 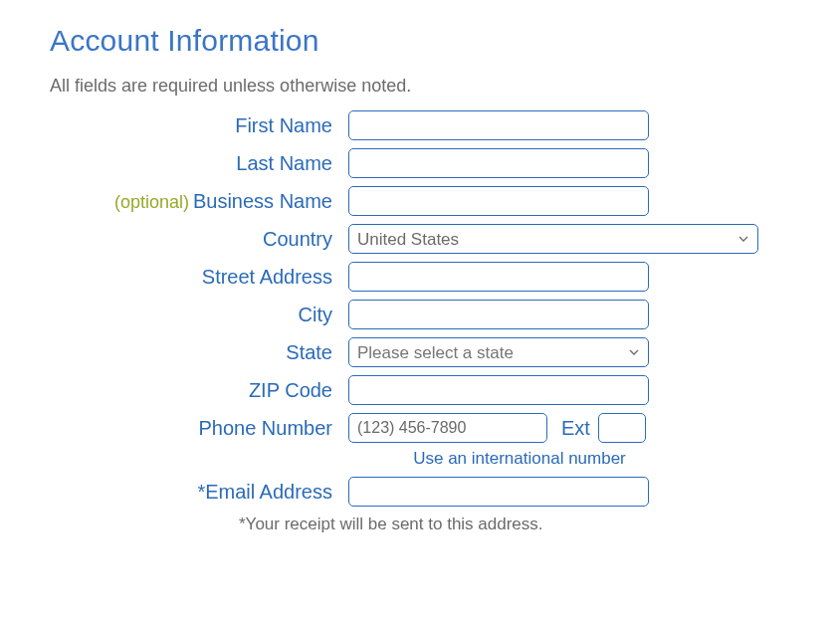 I want to click on country-select: United States, so click(x=553, y=239).